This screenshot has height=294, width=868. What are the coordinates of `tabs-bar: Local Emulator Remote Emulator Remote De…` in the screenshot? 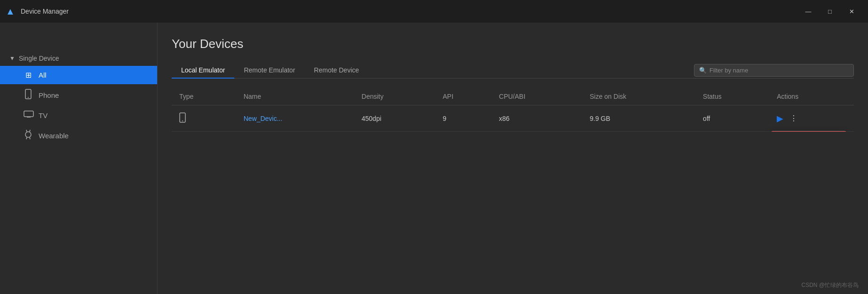 It's located at (513, 71).